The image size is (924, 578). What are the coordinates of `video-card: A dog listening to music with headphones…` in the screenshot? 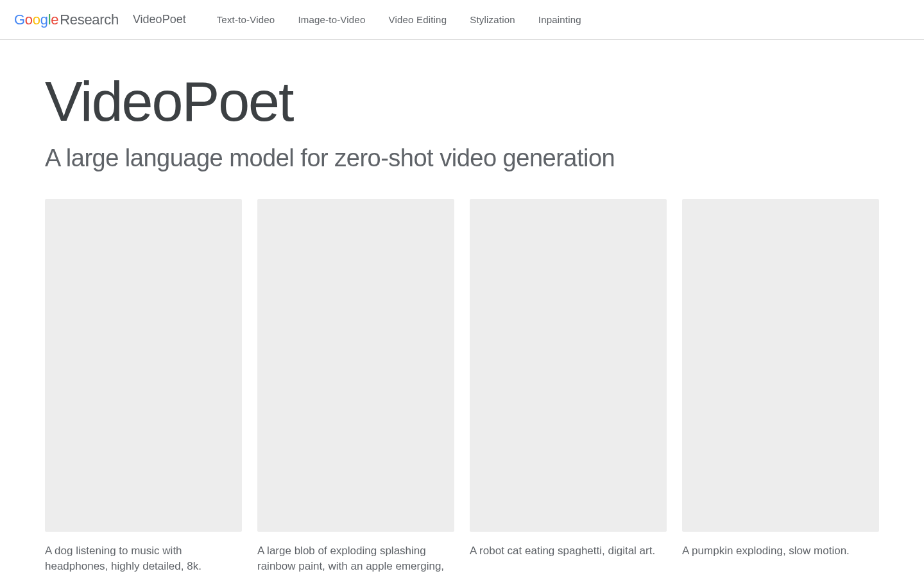 It's located at (144, 389).